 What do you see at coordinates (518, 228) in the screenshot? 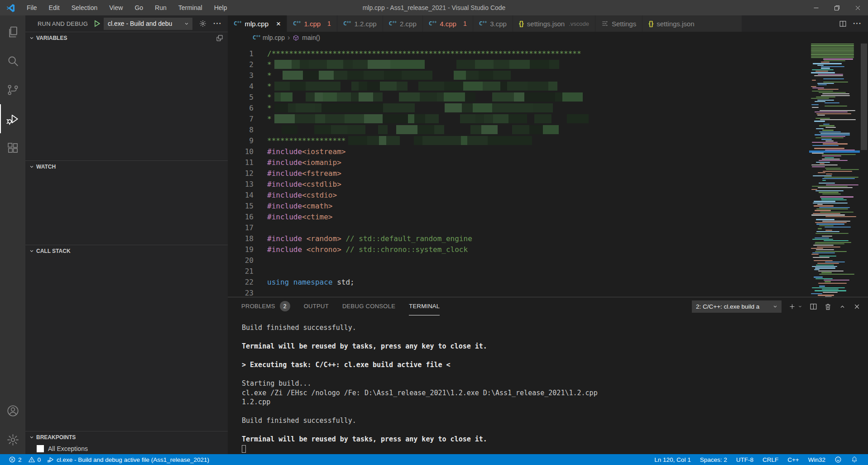
I see `code-line-17: 17` at bounding box center [518, 228].